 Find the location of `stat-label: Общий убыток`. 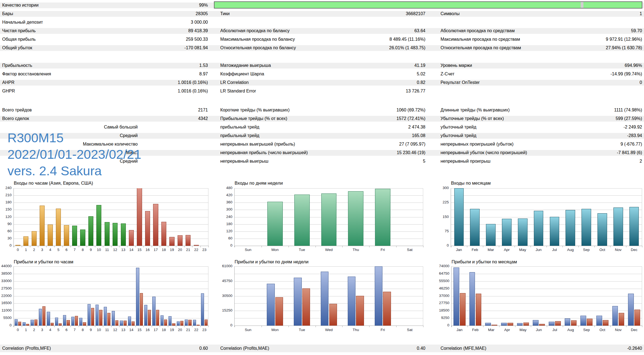

stat-label: Общий убыток is located at coordinates (17, 48).